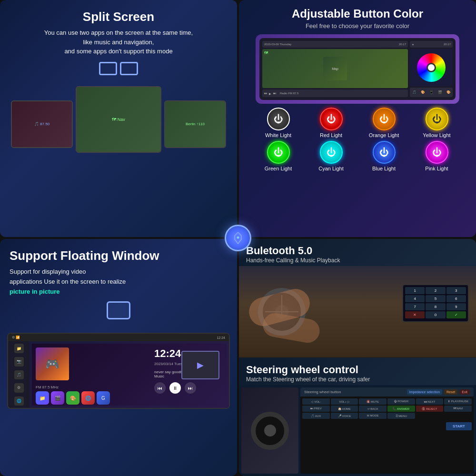 This screenshot has width=476, height=476. Describe the element at coordinates (316, 416) in the screenshot. I see `sw-btn-aux: 🎵 AUX` at that location.